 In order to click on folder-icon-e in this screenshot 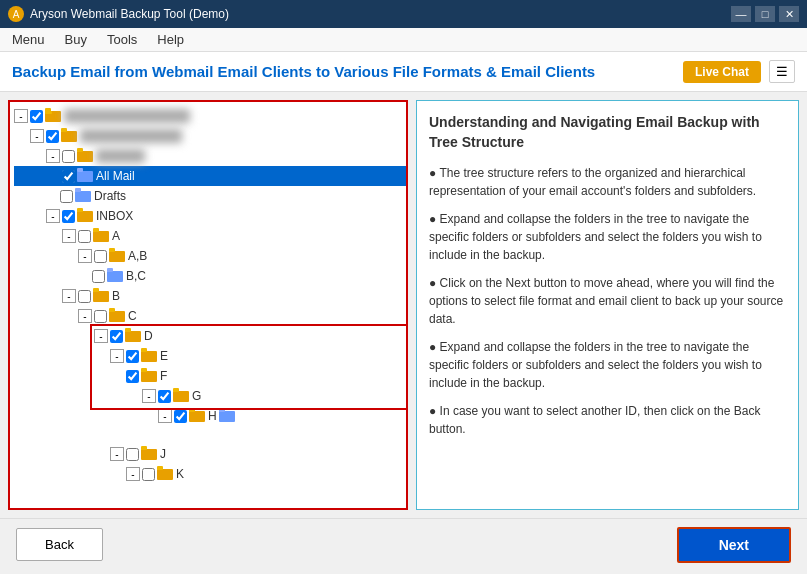, I will do `click(149, 356)`.